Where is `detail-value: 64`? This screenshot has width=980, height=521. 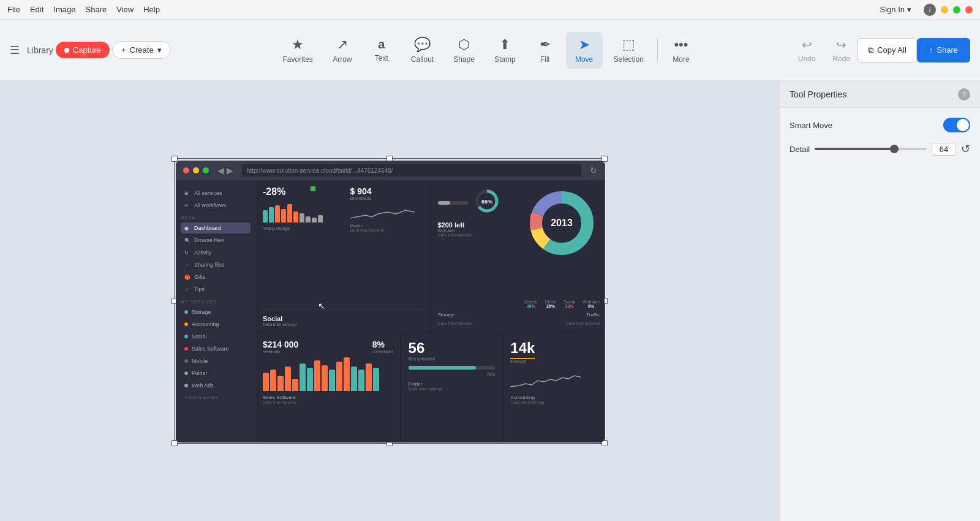
detail-value: 64 is located at coordinates (944, 150).